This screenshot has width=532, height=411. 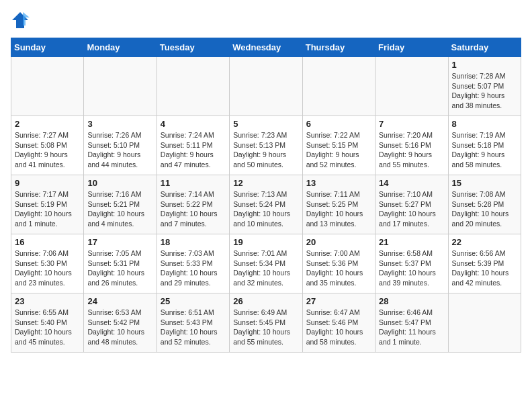 I want to click on calendar-cell: 28Sunrise: 6:46 AM Sunset: 5:47 PM Dayli…, so click(x=412, y=323).